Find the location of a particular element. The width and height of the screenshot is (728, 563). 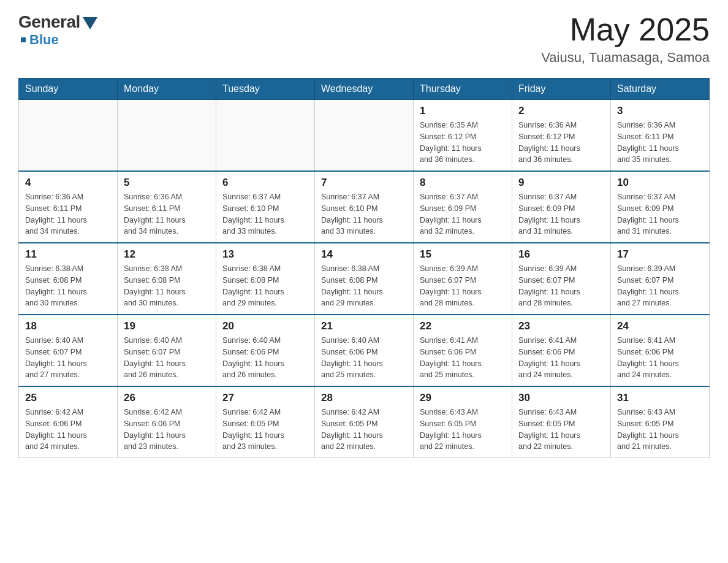

day-info: Sunrise: 6:42 AMSunset: 6:05 PMDaylight:… is located at coordinates (265, 429).